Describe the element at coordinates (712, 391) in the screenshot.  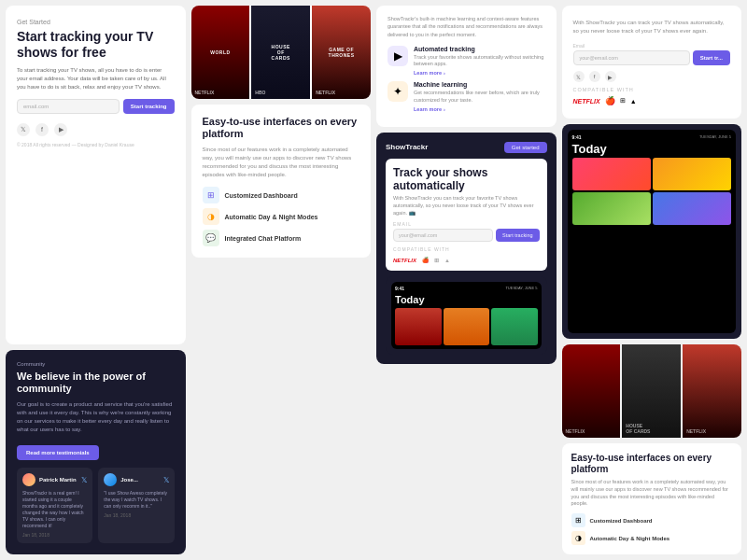
I see `sr-show-3: NETFLIX` at that location.